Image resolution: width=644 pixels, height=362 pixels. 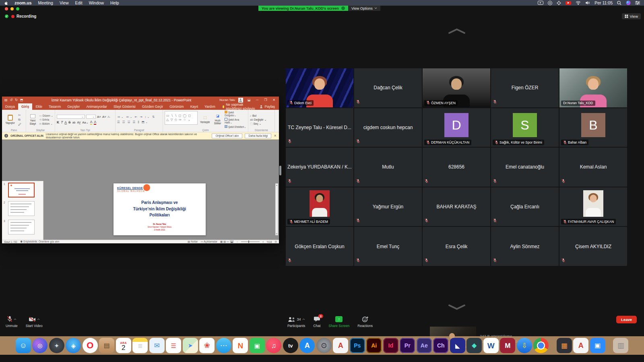 What do you see at coordinates (456, 167) in the screenshot?
I see `participant-tile: 628656` at bounding box center [456, 167].